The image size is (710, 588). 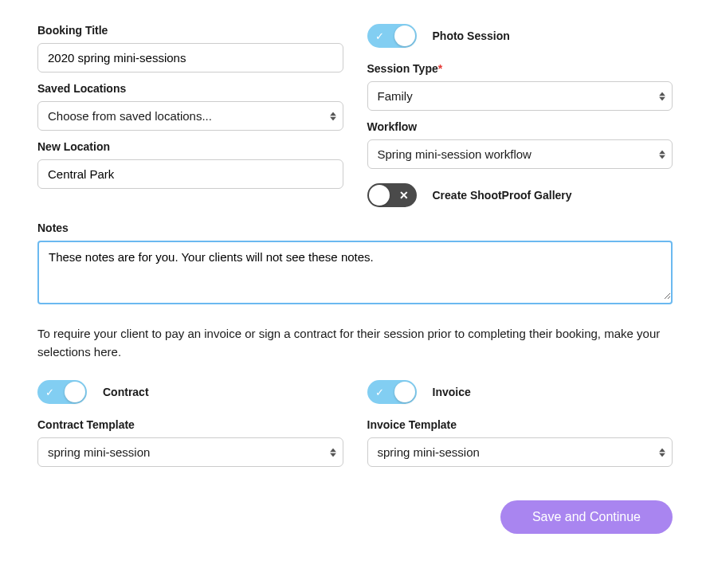 What do you see at coordinates (190, 147) in the screenshot?
I see `new-location-label: New Location` at bounding box center [190, 147].